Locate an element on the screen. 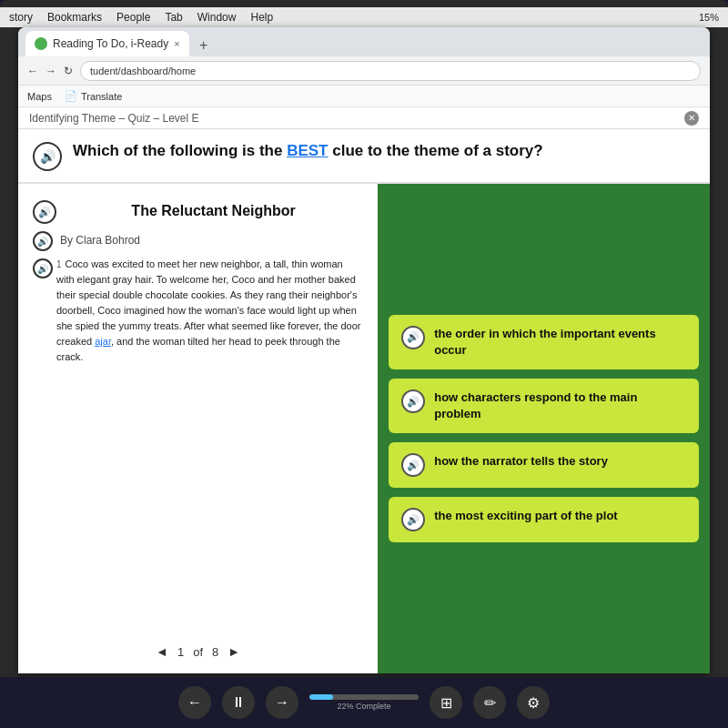 This screenshot has width=728, height=728. paragraph-number: 1 is located at coordinates (59, 264).